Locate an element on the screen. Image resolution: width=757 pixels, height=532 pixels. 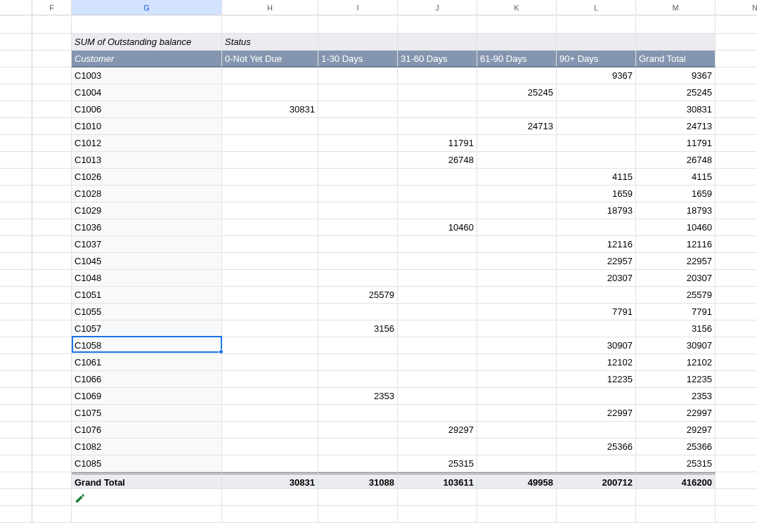
pivot-edit-button is located at coordinates (147, 498).